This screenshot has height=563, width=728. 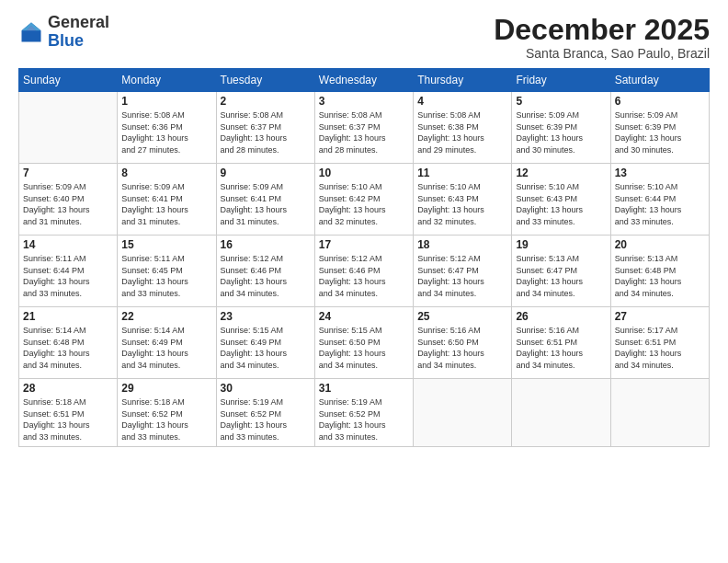 I want to click on calendar-day-cell: 4Sunrise: 5:08 AM Sunset: 6:38 PM Daylig…, so click(x=463, y=128).